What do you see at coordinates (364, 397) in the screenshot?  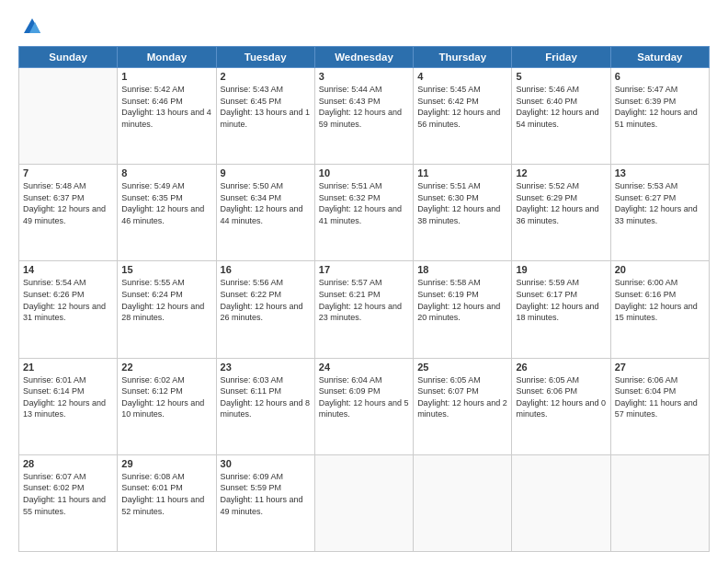 I see `day-info: Sunrise: 6:04 AMSunset: 6:09 PMDaylight:…` at bounding box center [364, 397].